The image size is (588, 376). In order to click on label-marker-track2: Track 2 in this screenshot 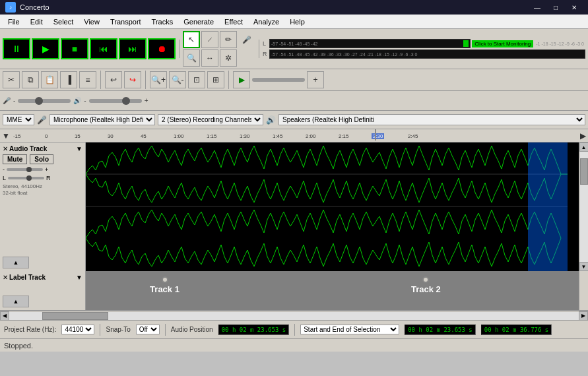, I will do `click(426, 285)`.